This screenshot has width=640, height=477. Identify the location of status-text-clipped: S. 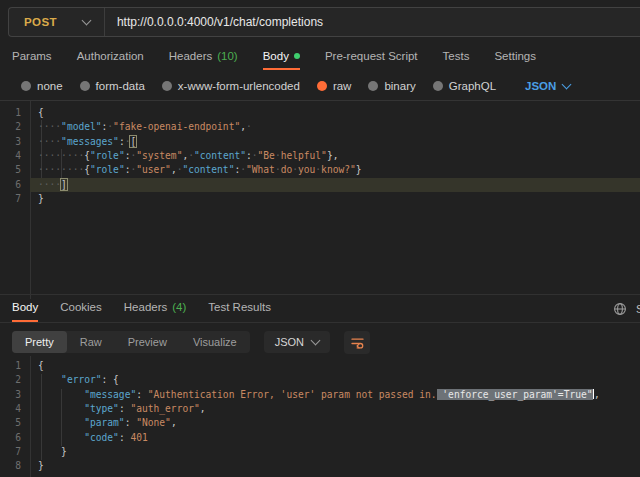
(638, 309).